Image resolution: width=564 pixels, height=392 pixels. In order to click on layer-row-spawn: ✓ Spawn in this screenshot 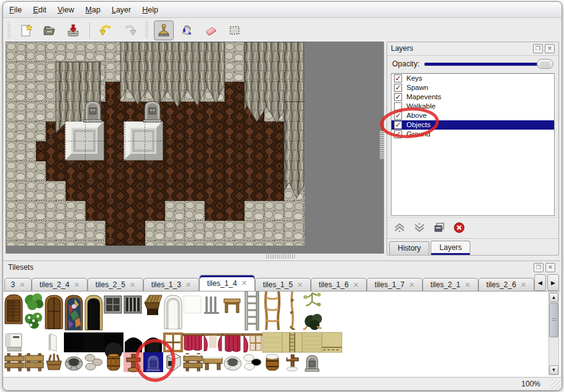, I will do `click(473, 88)`.